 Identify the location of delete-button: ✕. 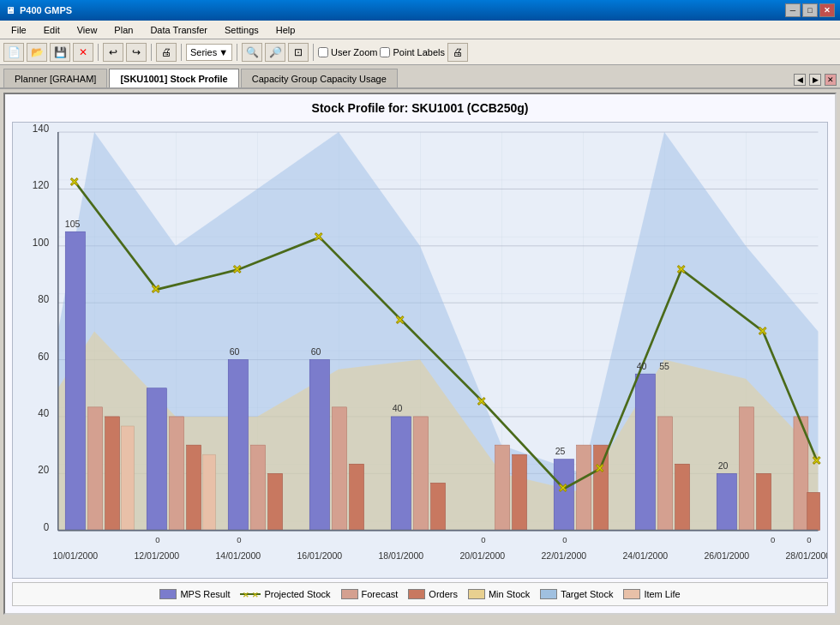
(83, 52).